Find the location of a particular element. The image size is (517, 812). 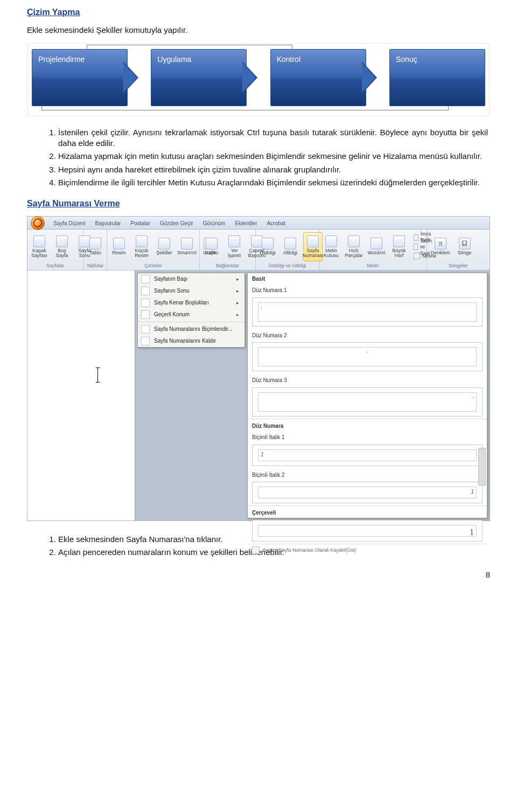

hyperlink-button: Köprü is located at coordinates (212, 247).